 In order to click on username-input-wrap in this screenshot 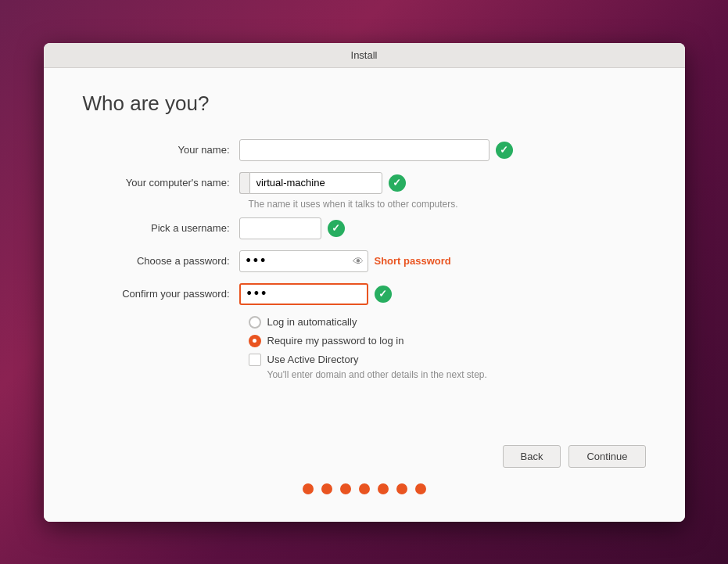, I will do `click(443, 228)`.